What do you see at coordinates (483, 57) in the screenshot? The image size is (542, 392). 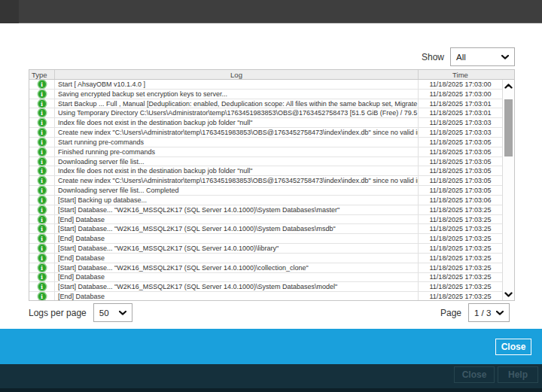 I see `show-filter-dropdown: All` at bounding box center [483, 57].